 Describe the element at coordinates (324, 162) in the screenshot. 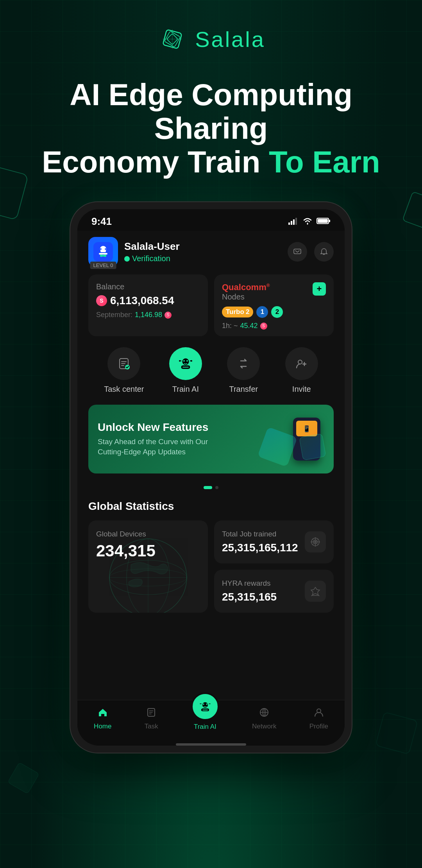

I see `hero-accent: To Earn` at that location.